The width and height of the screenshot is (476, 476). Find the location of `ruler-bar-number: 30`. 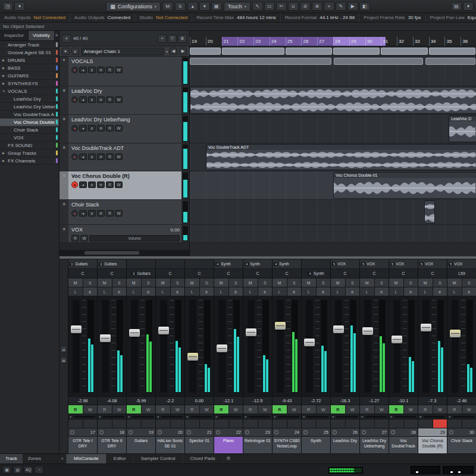

ruler-bar-number: 30 is located at coordinates (374, 42).